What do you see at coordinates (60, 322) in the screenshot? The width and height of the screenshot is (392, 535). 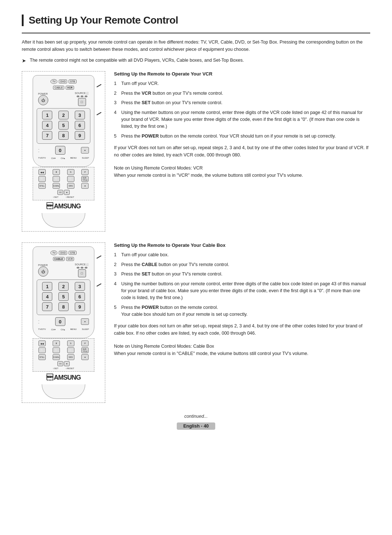 I see `c-num-0: 0` at bounding box center [60, 322].